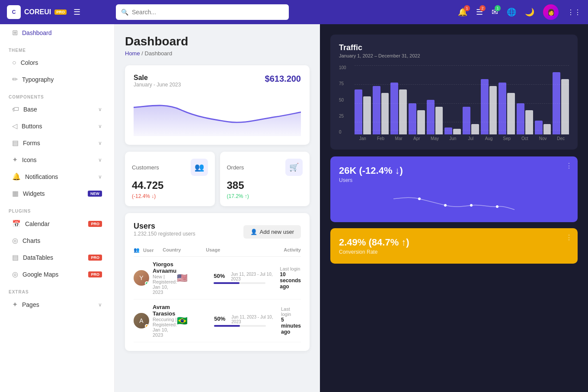 The image size is (588, 392). I want to click on page-header: Dashboard Home / Dashboard, so click(217, 46).